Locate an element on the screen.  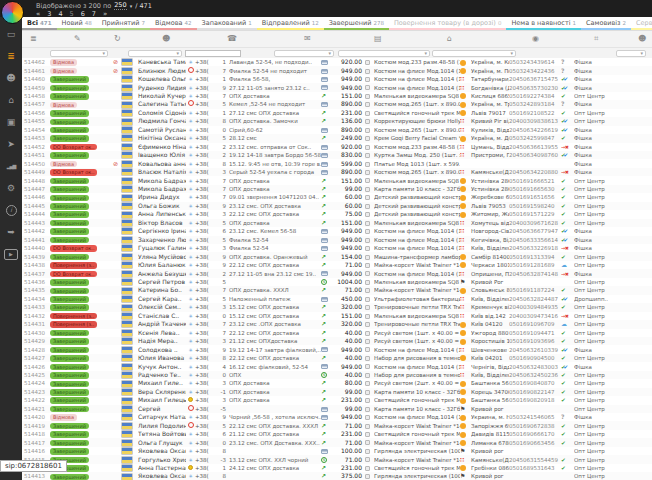
order-row: 514420ВідмоваСитарчук Наталія Гр..✳+38(9… is located at coordinates (337, 417).